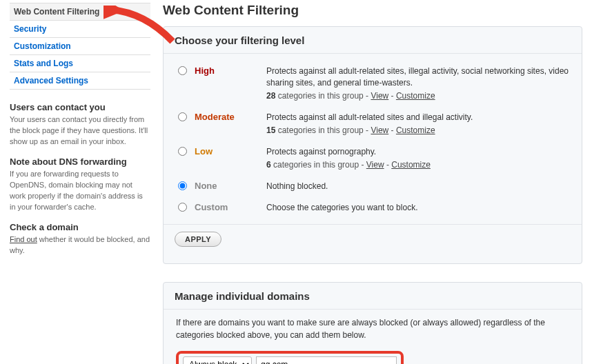 This screenshot has width=592, height=364. Describe the element at coordinates (373, 10) in the screenshot. I see `page-title: Web Content Filtering` at that location.